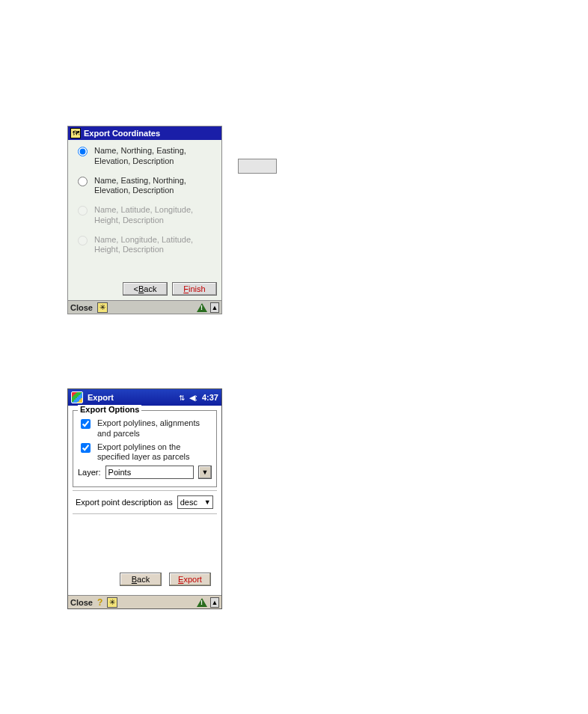 Image resolution: width=588 pixels, height=714 pixels. I want to click on radio-nne-input, so click(82, 151).